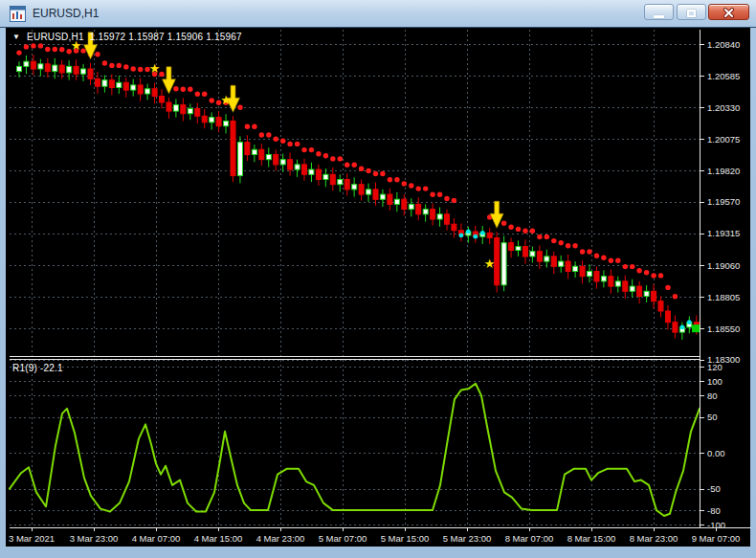 This screenshot has height=558, width=756. What do you see at coordinates (723, 107) in the screenshot?
I see `svg-text: 1.20330` at bounding box center [723, 107].